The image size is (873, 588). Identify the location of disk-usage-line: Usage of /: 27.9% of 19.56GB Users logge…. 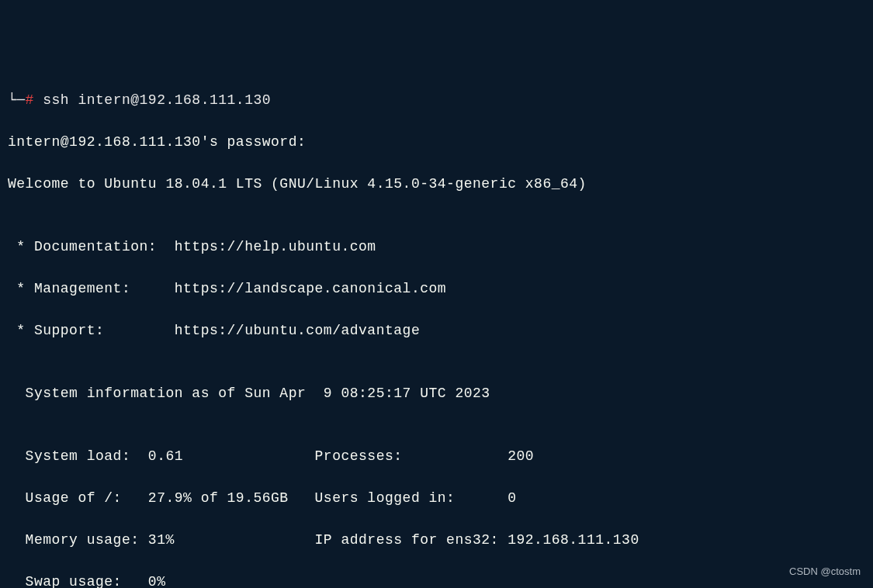
(436, 498).